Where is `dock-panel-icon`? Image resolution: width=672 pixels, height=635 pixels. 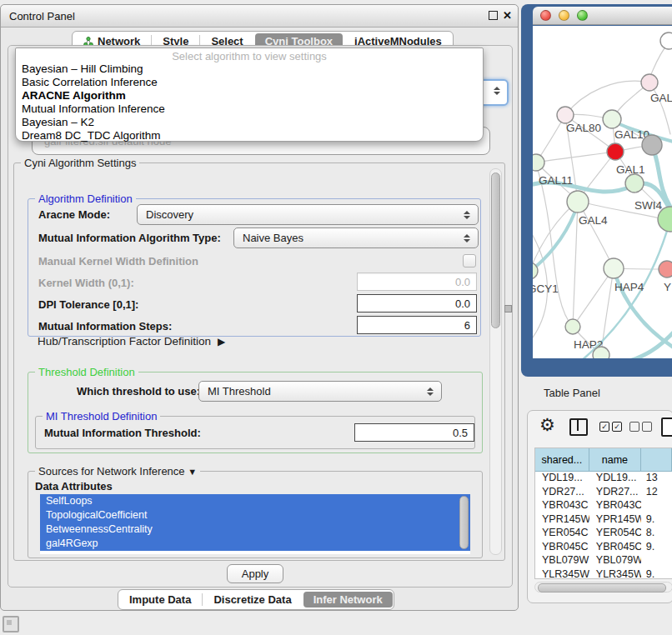
dock-panel-icon is located at coordinates (11, 624).